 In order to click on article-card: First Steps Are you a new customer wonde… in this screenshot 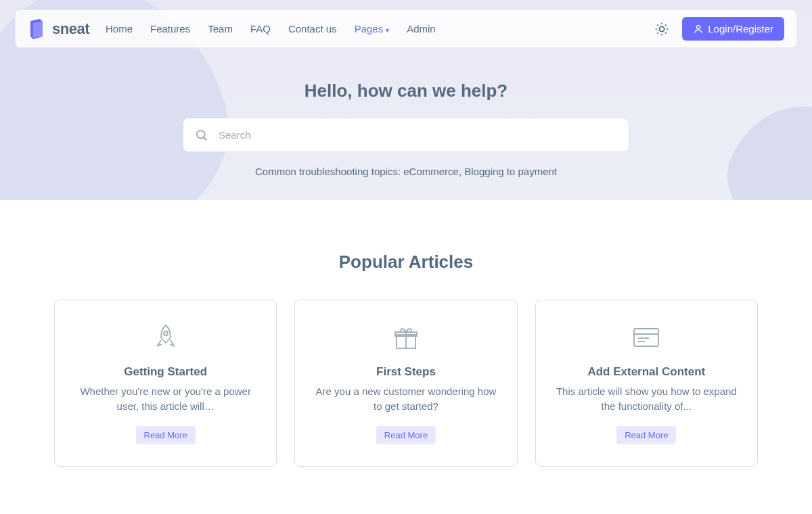, I will do `click(406, 383)`.